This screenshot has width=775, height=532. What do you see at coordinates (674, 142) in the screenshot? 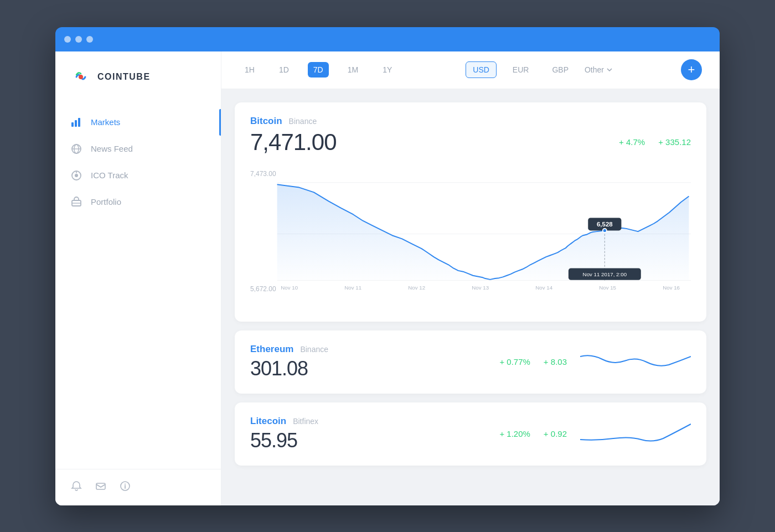
I see `bitcoin-change-abs: 335.12` at bounding box center [674, 142].